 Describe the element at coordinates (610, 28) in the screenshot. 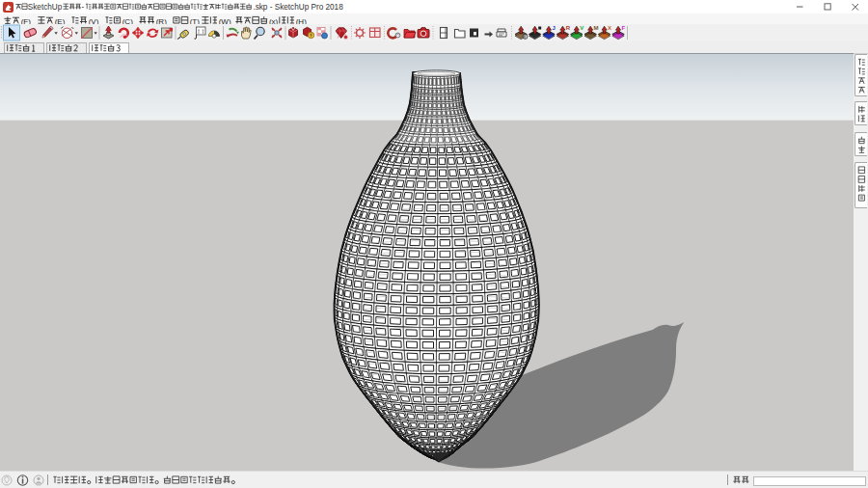

I see `svg-text: X` at that location.